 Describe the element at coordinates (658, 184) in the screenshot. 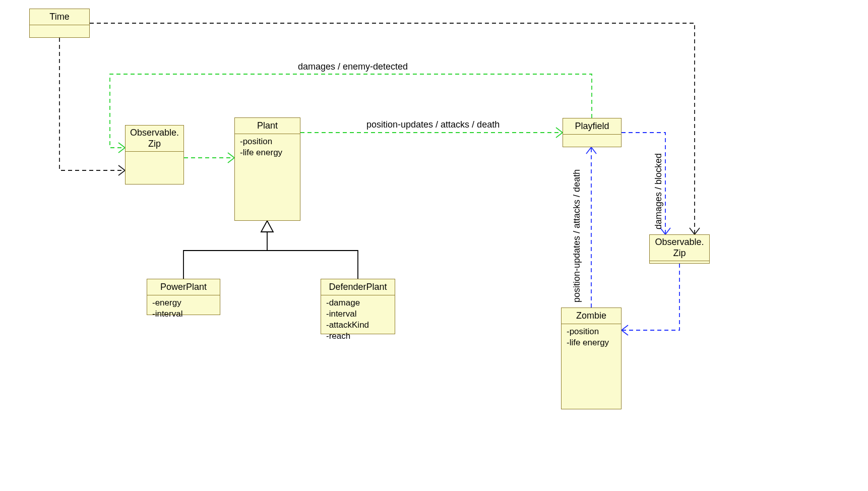

I see `label-damages-blocked: damages / blocked` at that location.